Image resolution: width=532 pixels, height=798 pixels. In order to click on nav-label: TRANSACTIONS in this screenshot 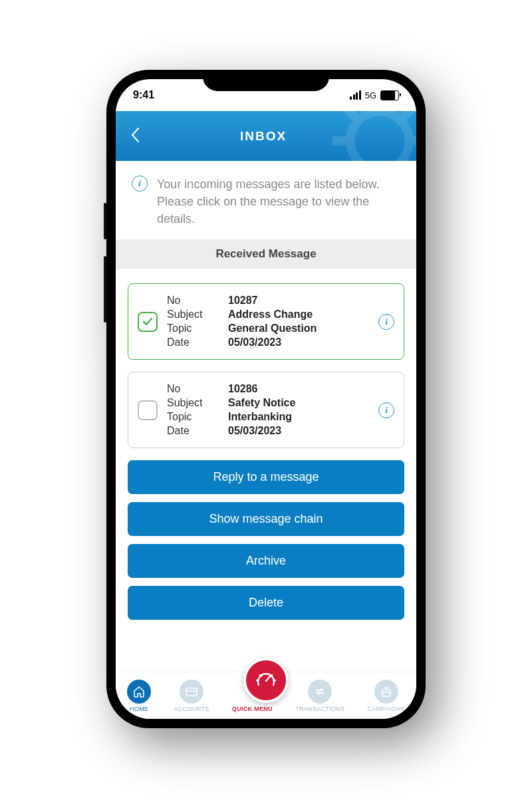, I will do `click(320, 709)`.